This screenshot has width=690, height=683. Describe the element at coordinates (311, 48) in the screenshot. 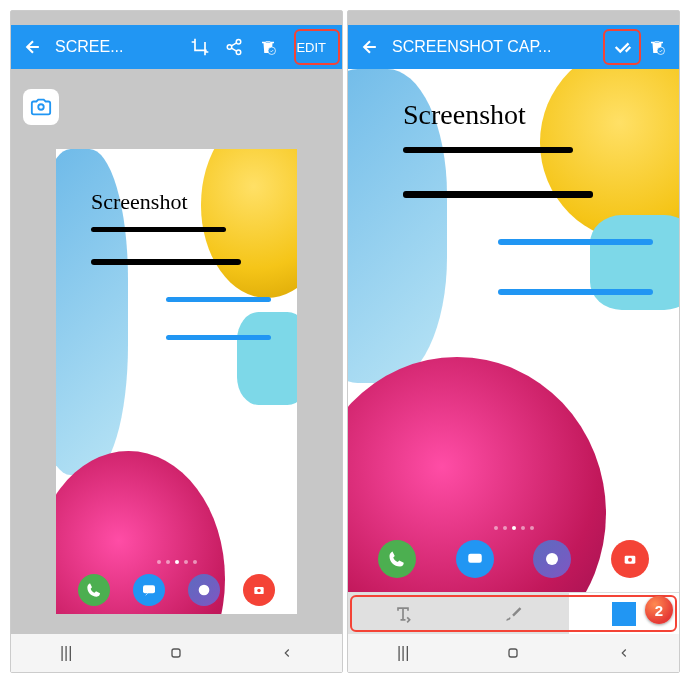

I see `edit-button: EDIT` at that location.